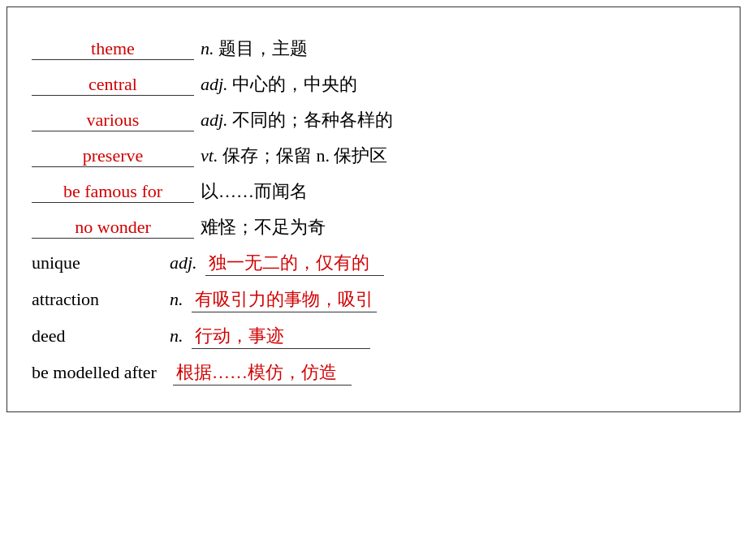 Image resolution: width=747 pixels, height=560 pixels. What do you see at coordinates (294, 156) in the screenshot?
I see `fill-definition-3: vt. 保存；保留 n. 保护区` at bounding box center [294, 156].